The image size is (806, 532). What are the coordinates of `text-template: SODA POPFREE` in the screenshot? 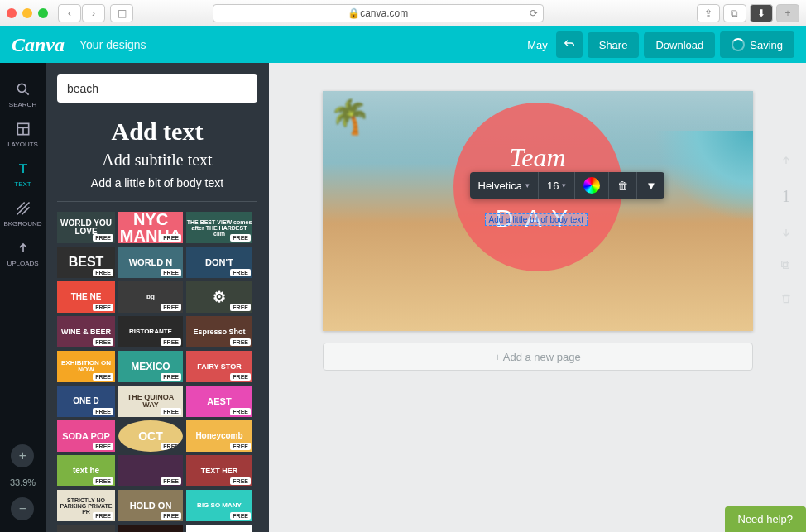 It's located at (86, 436).